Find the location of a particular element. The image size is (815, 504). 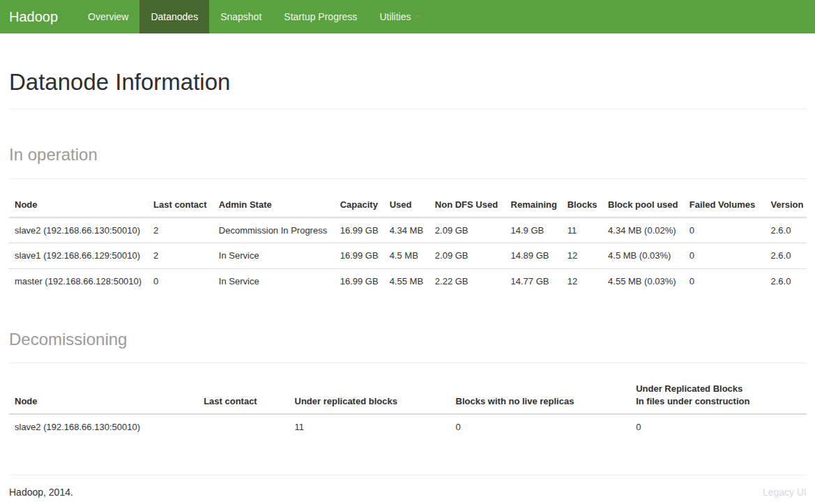

table-row-slave2: slave2 (192.168.66.130:50010) 2 Decommis… is located at coordinates (408, 230).